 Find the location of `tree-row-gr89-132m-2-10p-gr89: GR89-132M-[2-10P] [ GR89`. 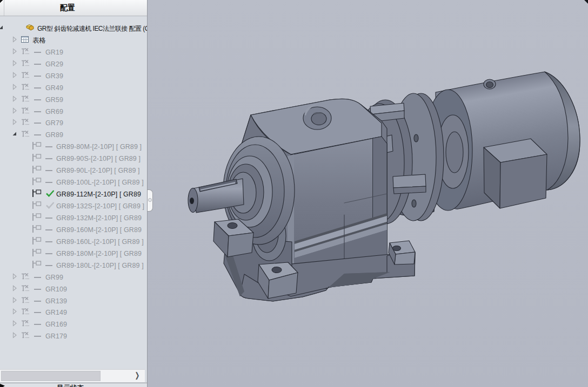

tree-row-gr89-132m-2-10p-gr89: GR89-132M-[2-10P] [ GR89 is located at coordinates (74, 218).